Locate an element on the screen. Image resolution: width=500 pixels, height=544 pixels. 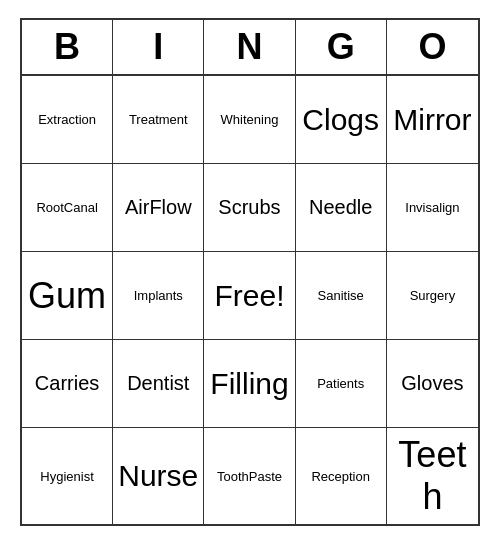
cell-text: Teeth is located at coordinates (432, 476).